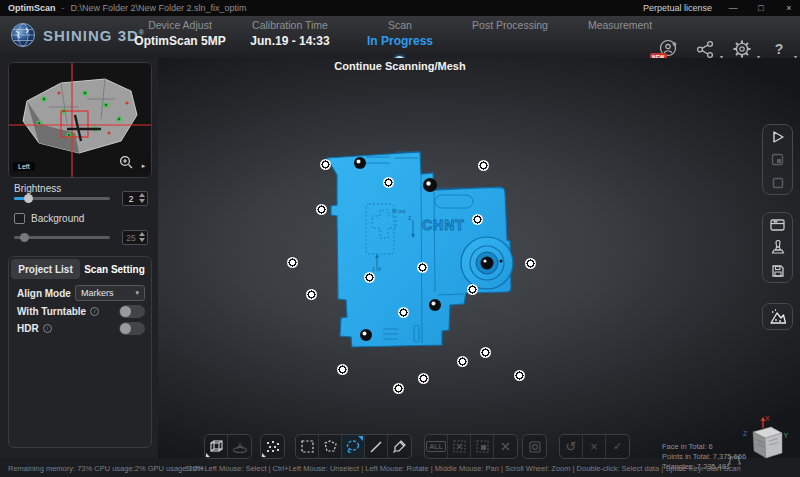 This screenshot has height=477, width=800. Describe the element at coordinates (789, 8) in the screenshot. I see `close-button: ×` at that location.